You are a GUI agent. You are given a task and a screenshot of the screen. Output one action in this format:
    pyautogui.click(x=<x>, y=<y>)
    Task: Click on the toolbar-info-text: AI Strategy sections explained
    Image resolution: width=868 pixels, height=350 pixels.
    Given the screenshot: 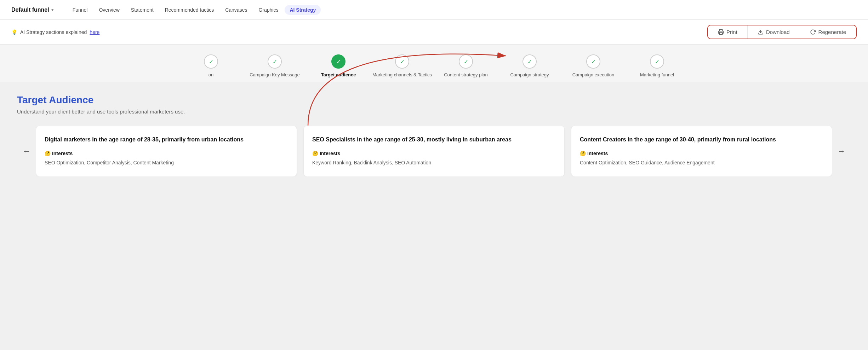 What is the action you would take?
    pyautogui.click(x=53, y=32)
    